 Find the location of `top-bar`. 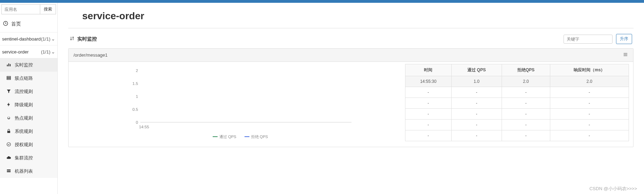

top-bar is located at coordinates (322, 1).